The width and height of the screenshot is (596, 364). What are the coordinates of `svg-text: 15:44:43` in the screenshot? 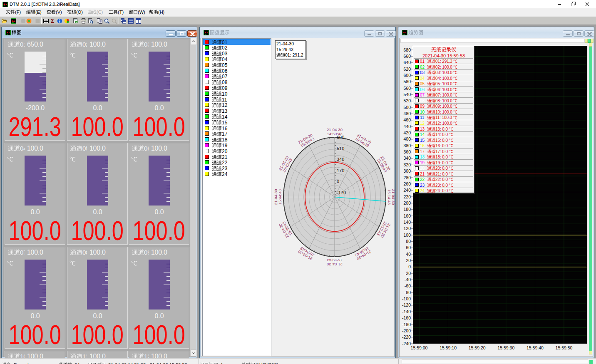 It's located at (280, 197).